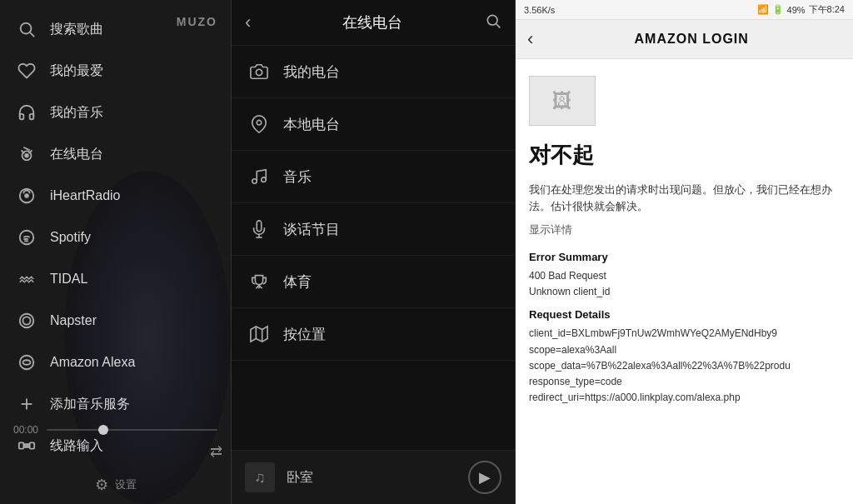  Describe the element at coordinates (297, 177) in the screenshot. I see `radio-label-music: 音乐` at that location.